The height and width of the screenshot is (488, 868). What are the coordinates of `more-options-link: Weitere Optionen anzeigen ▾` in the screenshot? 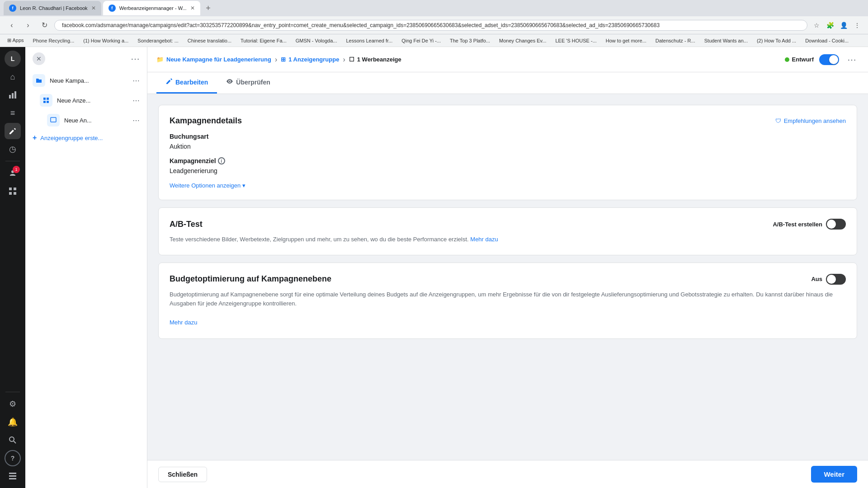 It's located at (208, 185).